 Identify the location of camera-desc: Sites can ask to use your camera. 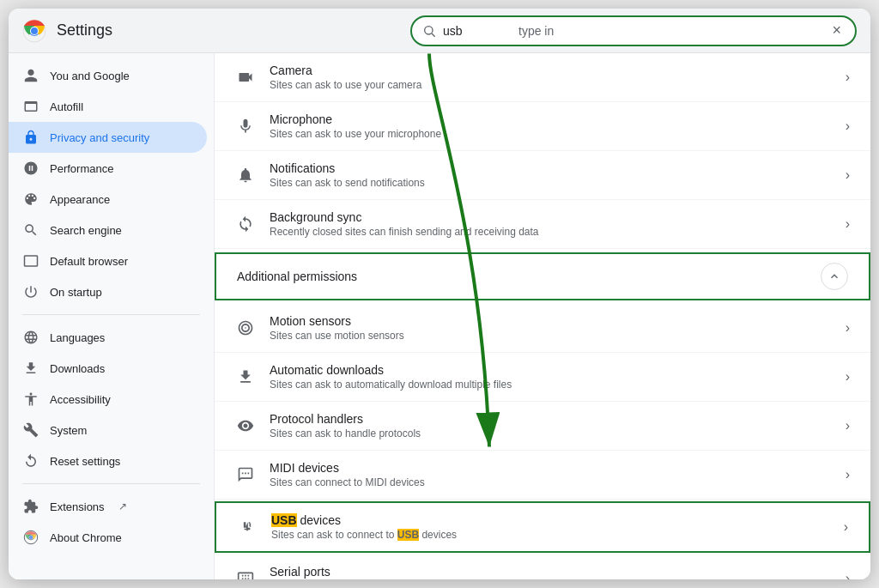
(551, 85).